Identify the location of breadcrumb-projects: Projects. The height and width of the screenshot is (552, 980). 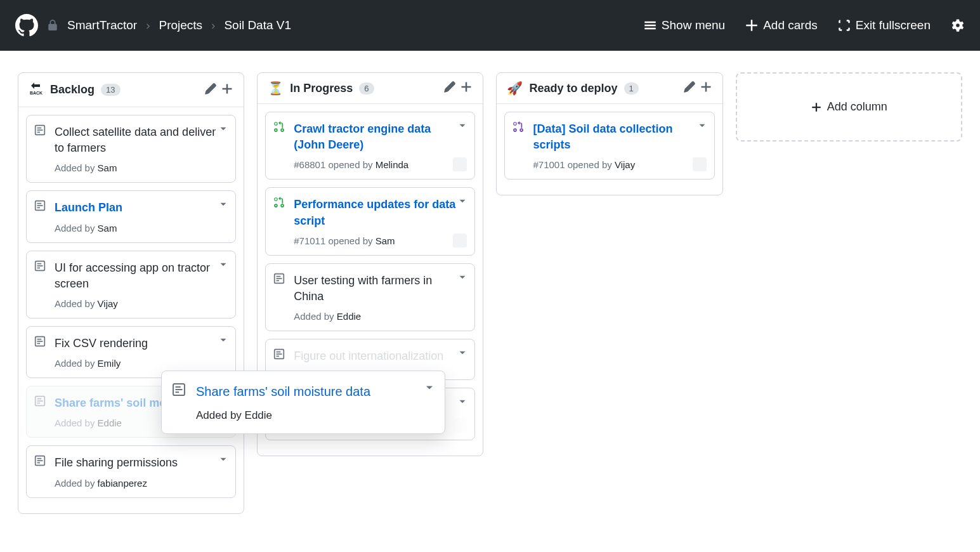
(180, 25).